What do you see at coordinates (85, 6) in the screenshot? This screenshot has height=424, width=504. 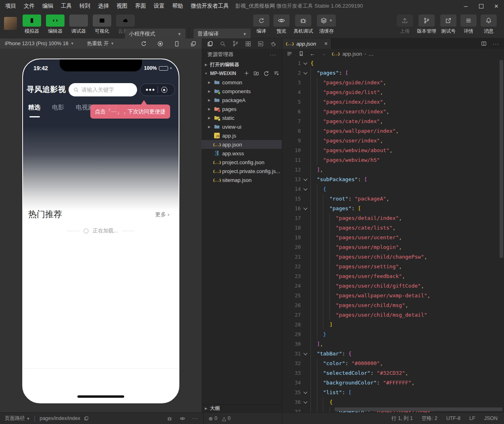 I see `menu-转到: 转到` at bounding box center [85, 6].